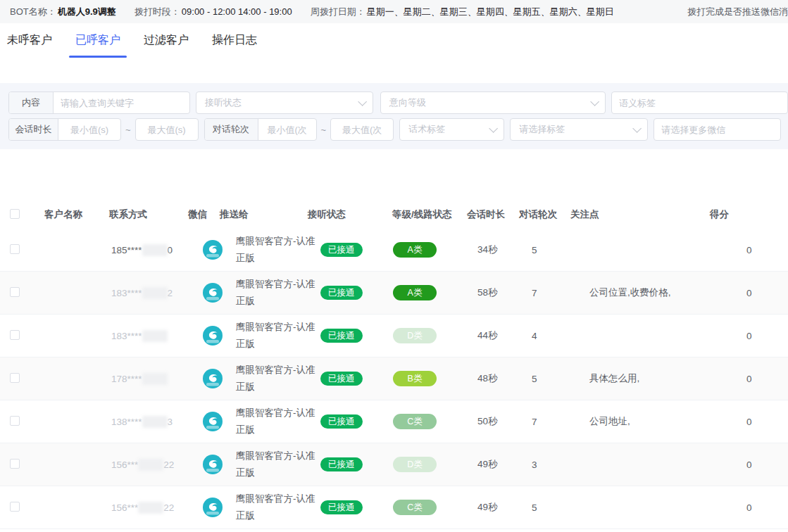 The image size is (788, 532). I want to click on dial-period-label: 拨打时段：, so click(158, 12).